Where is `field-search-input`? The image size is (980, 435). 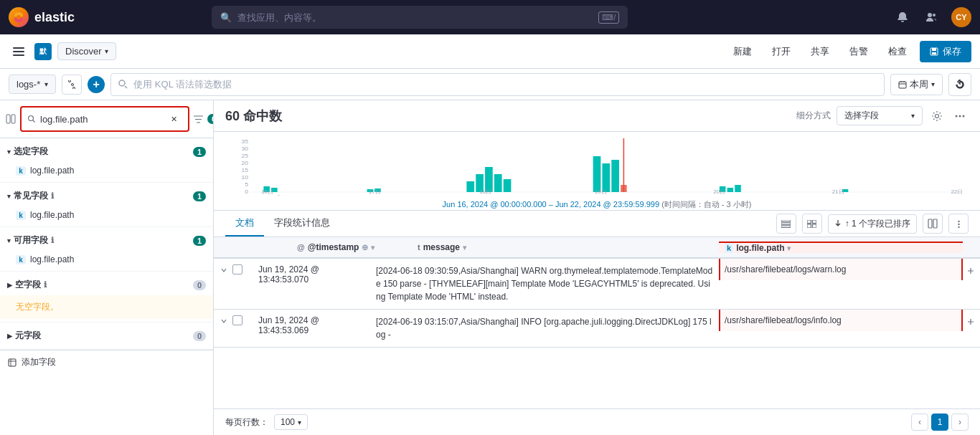
field-search-input is located at coordinates (100, 119).